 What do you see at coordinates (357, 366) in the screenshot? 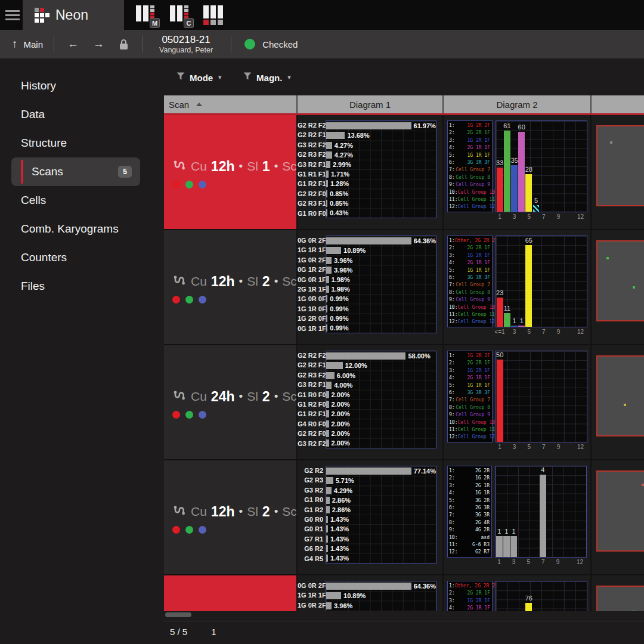
I see `diagram1-value-label: 12.00%` at bounding box center [357, 366].